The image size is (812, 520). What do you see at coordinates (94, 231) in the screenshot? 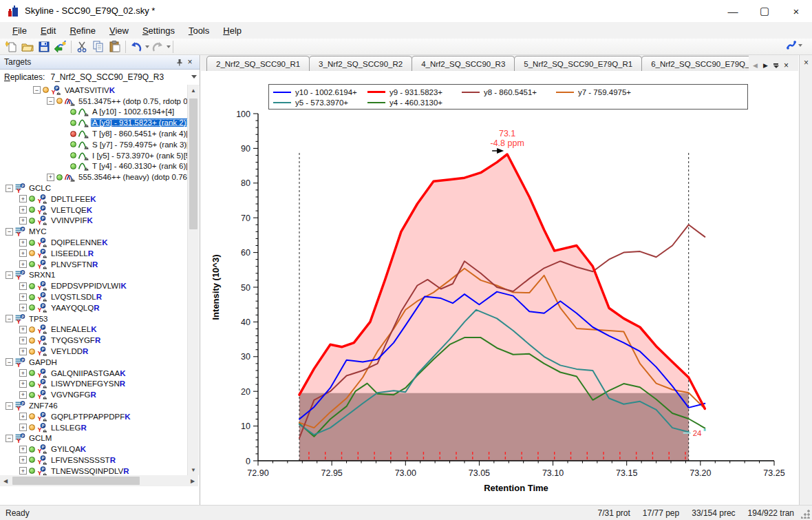
I see `tree-item-myc: −PYMYC` at bounding box center [94, 231].